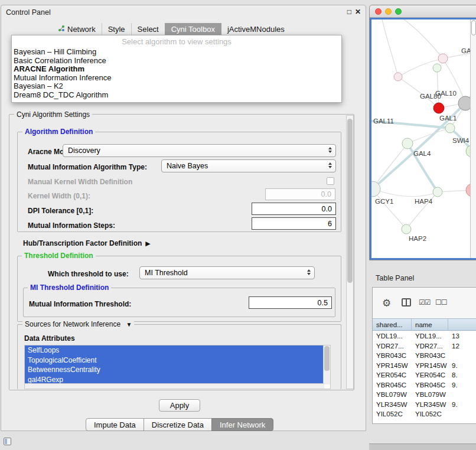 The width and height of the screenshot is (476, 450). Describe the element at coordinates (148, 243) in the screenshot. I see `collapsed-expander-icon: ▶` at that location.